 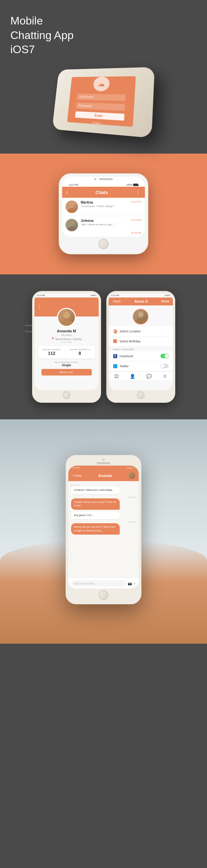 What do you see at coordinates (101, 101) in the screenshot?
I see `hero-phone-screen: ☁ Username Password Enter Register →` at bounding box center [101, 101].